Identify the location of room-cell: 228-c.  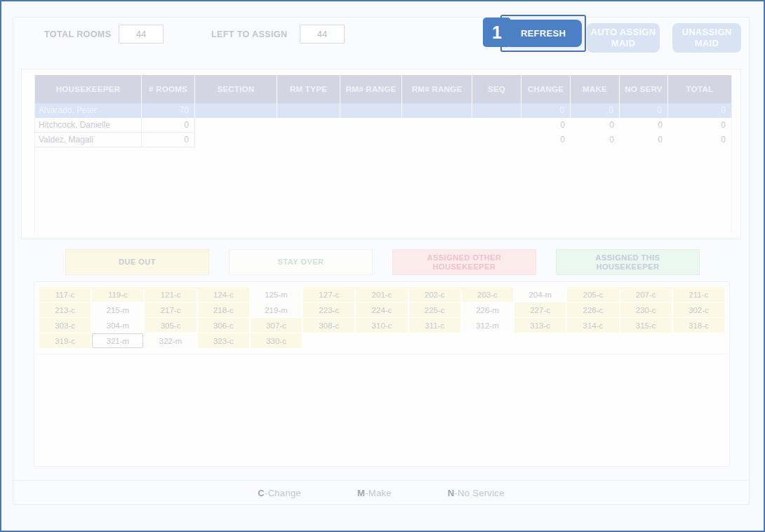
(592, 310).